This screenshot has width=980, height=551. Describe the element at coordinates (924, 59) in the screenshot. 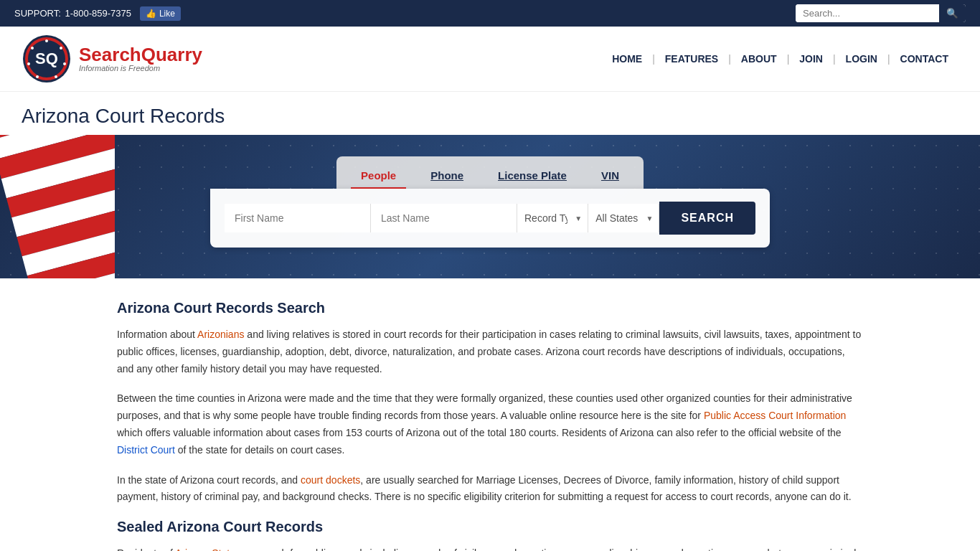

I see `nav-contact: CONTACT` at that location.